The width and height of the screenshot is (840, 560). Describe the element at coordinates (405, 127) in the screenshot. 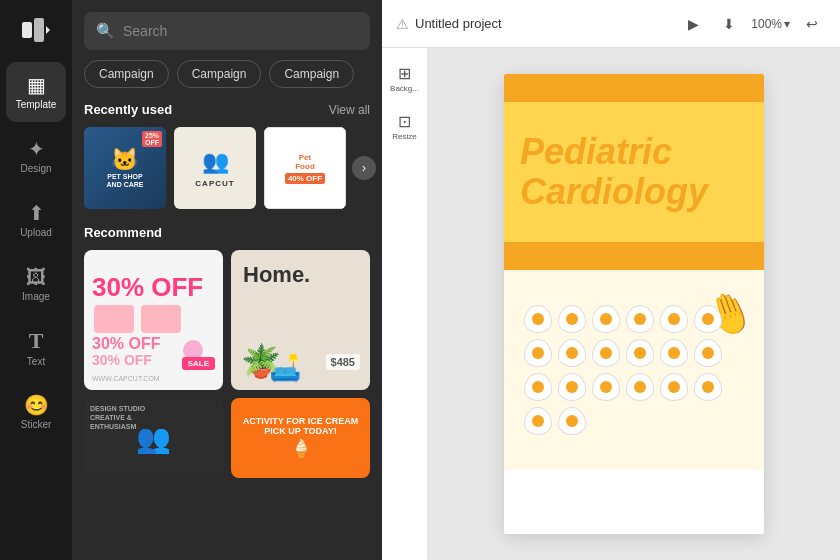

I see `resize-action: ⊡ Resize` at that location.